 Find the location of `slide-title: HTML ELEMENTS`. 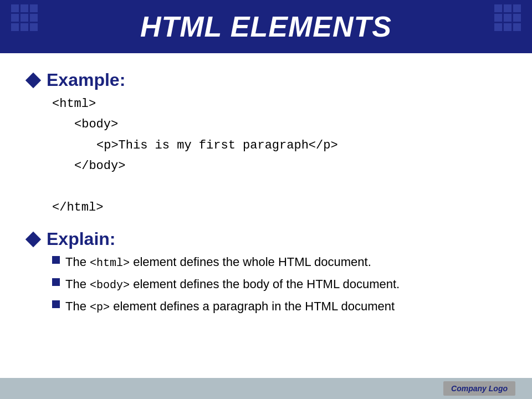

slide-title: HTML ELEMENTS is located at coordinates (266, 27).